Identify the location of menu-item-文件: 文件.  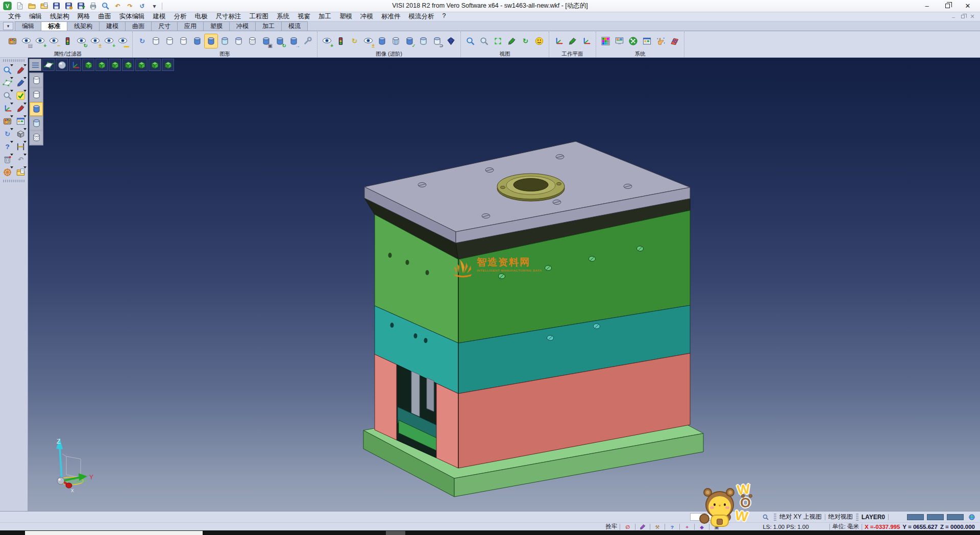
(14, 16).